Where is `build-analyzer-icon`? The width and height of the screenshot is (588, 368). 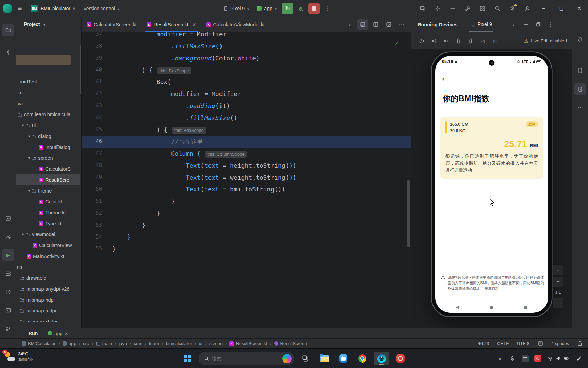
build-analyzer-icon is located at coordinates (468, 9).